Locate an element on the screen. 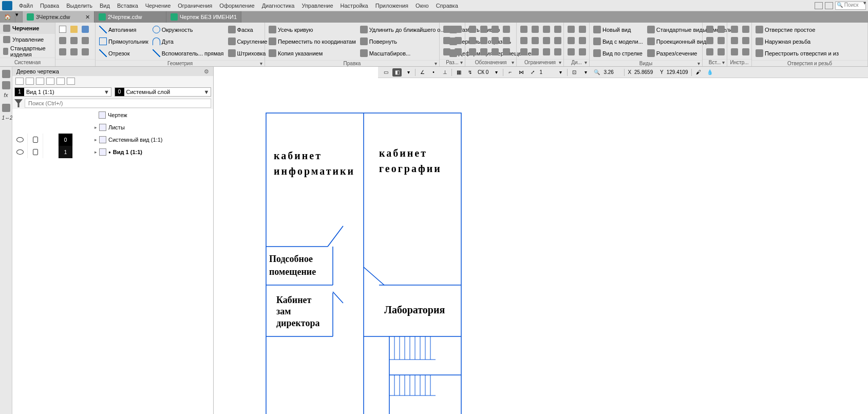 The width and height of the screenshot is (868, 414). layer-combo: 0 Системный слой ▼ is located at coordinates (163, 92).